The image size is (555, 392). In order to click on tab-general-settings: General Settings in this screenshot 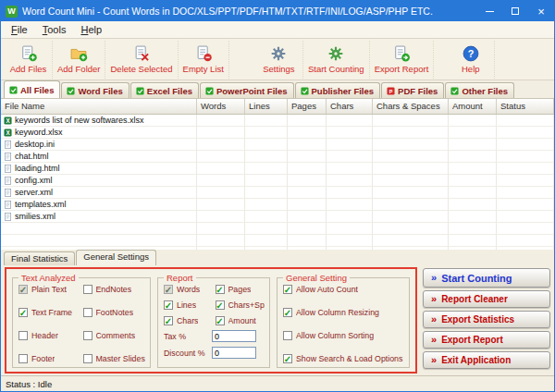, I will do `click(117, 257)`.